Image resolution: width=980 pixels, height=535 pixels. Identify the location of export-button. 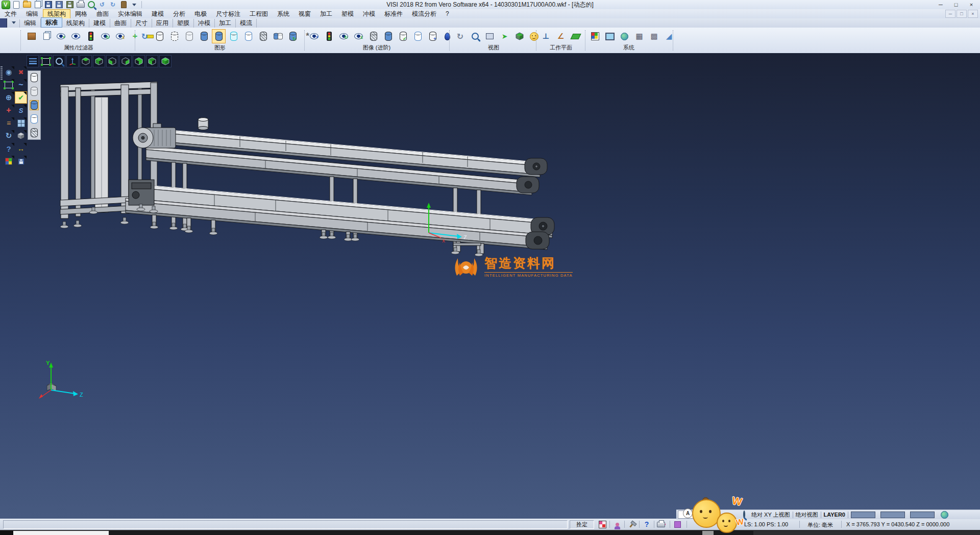
(70, 5).